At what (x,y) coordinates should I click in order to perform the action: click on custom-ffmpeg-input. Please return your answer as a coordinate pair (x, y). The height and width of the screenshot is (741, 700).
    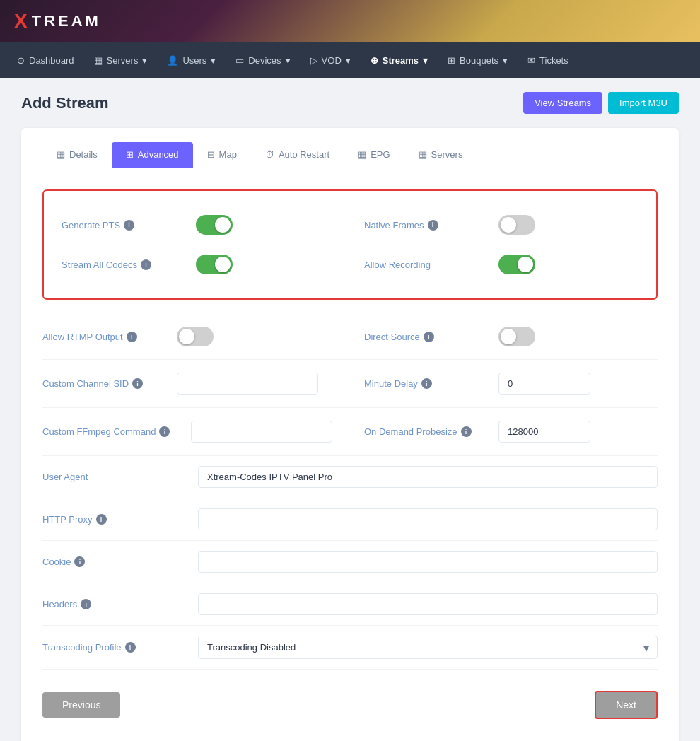
    Looking at the image, I should click on (262, 431).